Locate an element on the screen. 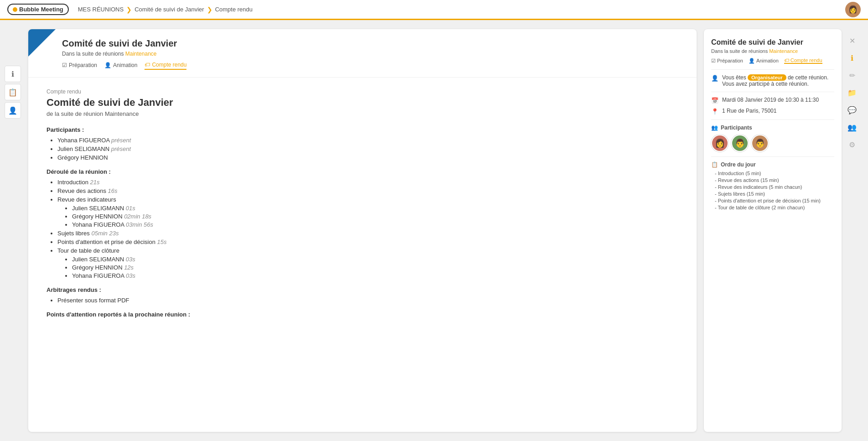 The height and width of the screenshot is (441, 868). right-panel: Comité de suivi de Janvier Dans la suite… is located at coordinates (773, 231).